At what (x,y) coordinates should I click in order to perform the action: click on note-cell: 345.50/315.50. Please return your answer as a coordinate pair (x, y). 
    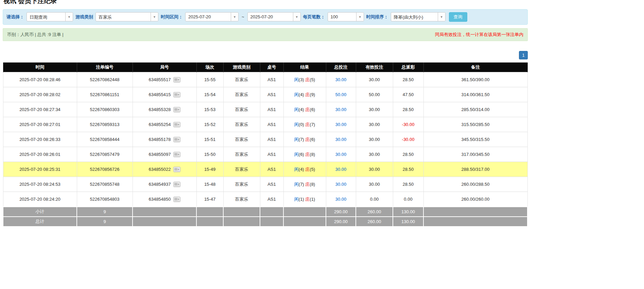
    Looking at the image, I should click on (475, 140).